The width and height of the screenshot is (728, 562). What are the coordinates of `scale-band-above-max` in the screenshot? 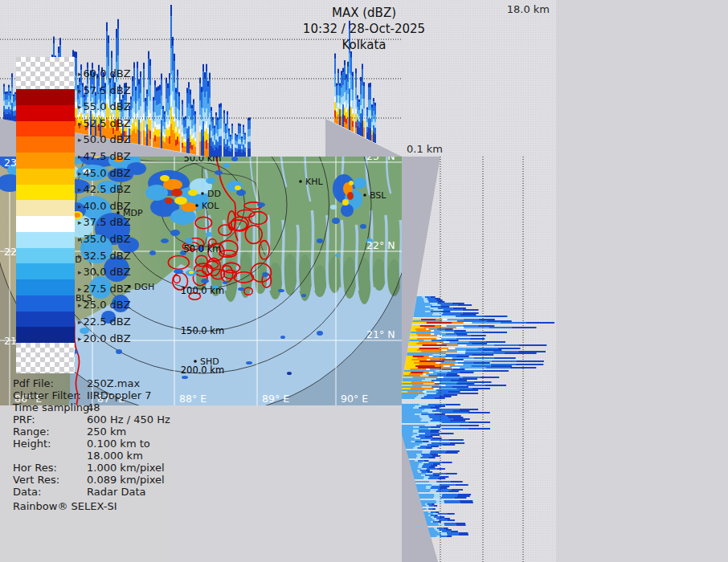 It's located at (45, 73).